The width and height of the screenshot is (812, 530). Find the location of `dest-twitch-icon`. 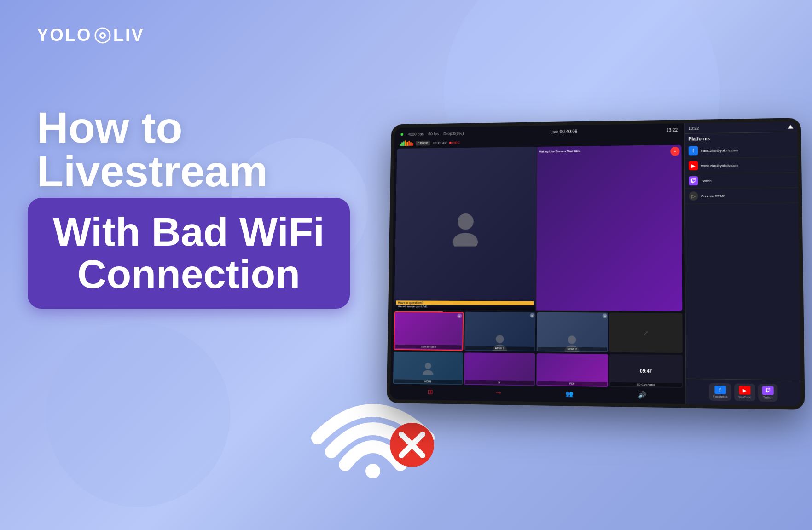

dest-twitch-icon is located at coordinates (768, 390).